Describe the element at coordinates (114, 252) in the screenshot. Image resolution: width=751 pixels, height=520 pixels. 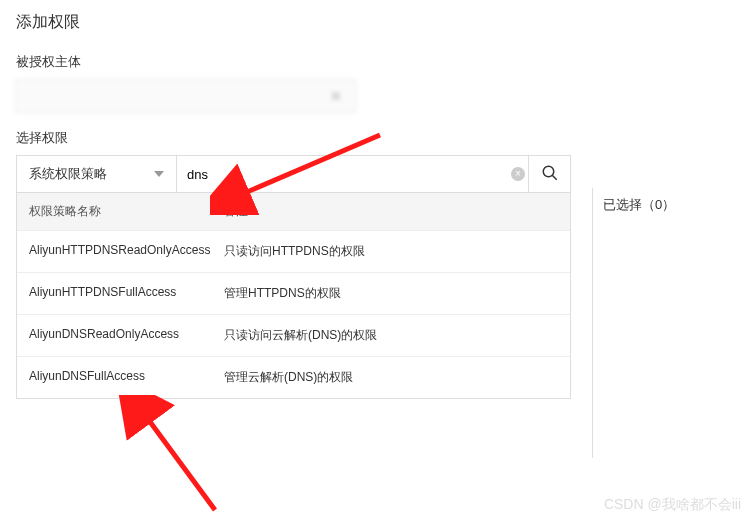
I see `cell-name: AliyunHTTPDNSReadOnlyAccess` at that location.